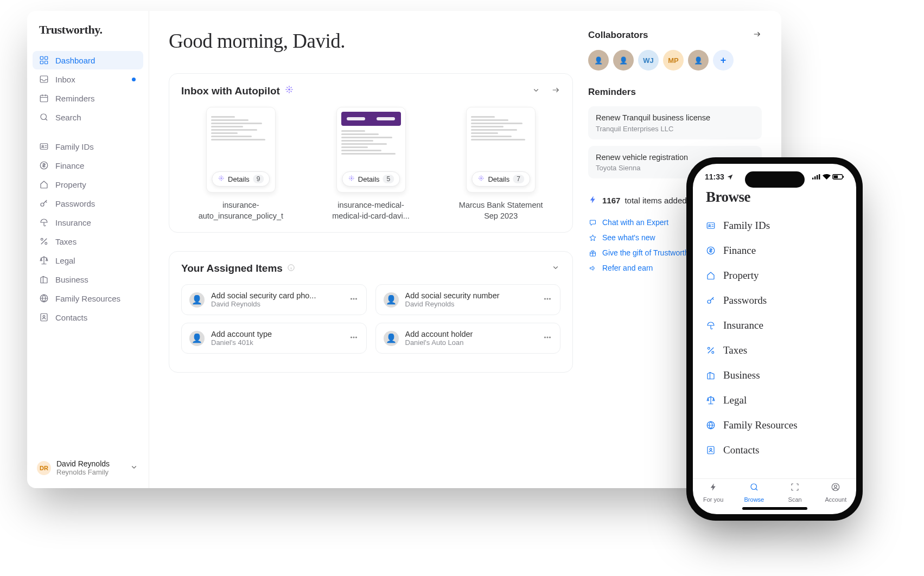 The width and height of the screenshot is (924, 576). I want to click on sidebar-item-search: Search, so click(88, 117).